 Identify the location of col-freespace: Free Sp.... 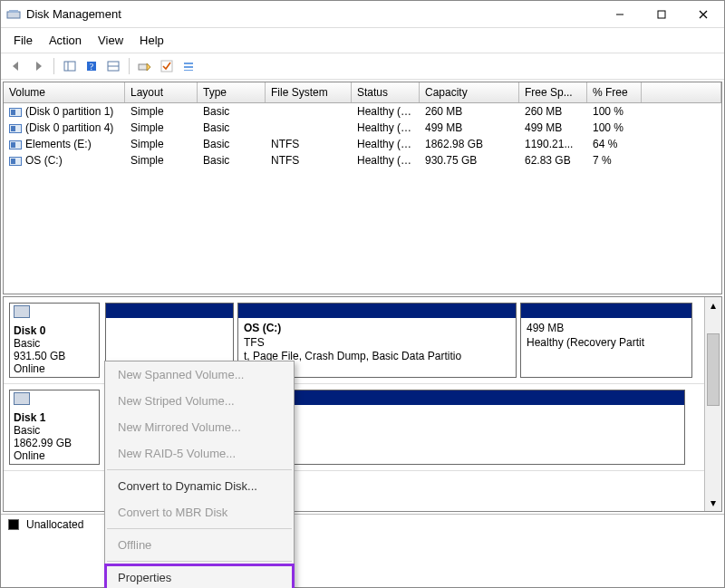
(553, 92).